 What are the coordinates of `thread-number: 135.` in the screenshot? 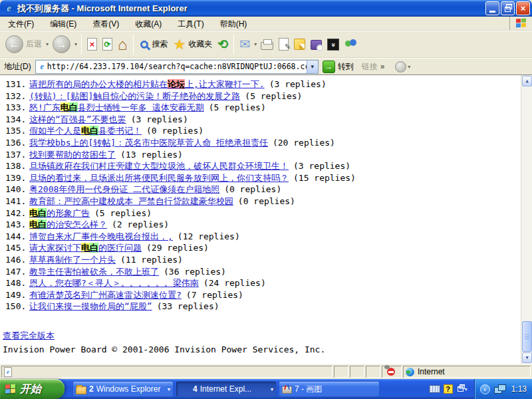 It's located at (17, 131).